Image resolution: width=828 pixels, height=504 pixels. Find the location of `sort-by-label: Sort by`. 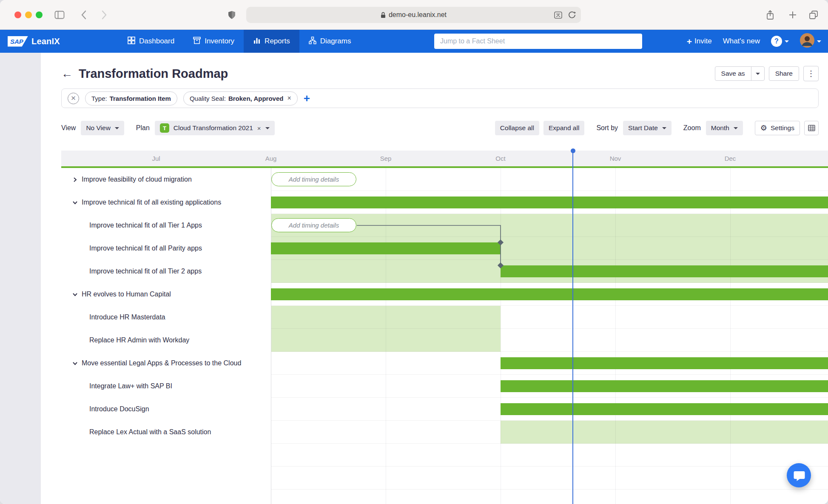

sort-by-label: Sort by is located at coordinates (607, 128).